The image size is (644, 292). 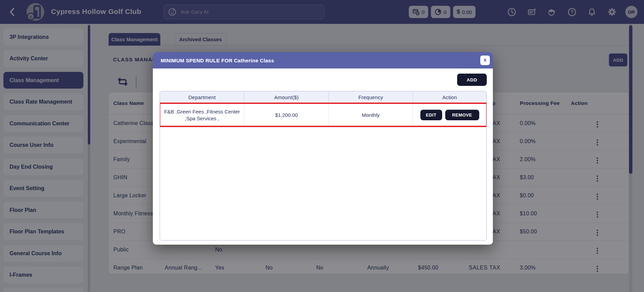 I want to click on frequency-cell: Monthly, so click(x=371, y=115).